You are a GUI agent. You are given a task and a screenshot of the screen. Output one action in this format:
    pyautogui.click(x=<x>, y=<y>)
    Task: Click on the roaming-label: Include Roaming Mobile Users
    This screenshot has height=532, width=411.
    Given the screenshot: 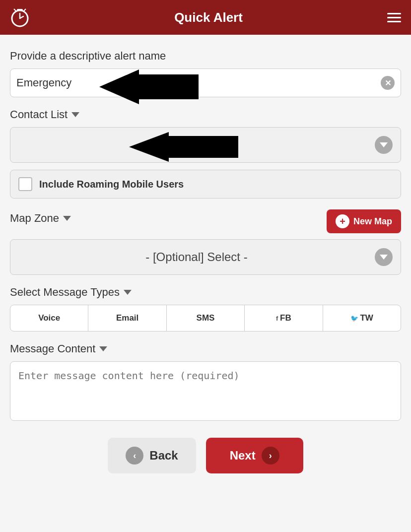 What is the action you would take?
    pyautogui.click(x=111, y=185)
    